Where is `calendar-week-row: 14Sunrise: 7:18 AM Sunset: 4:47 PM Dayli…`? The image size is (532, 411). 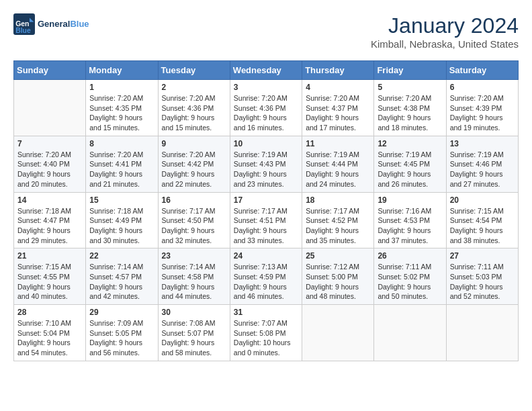
calendar-week-row: 14Sunrise: 7:18 AM Sunset: 4:47 PM Dayli… is located at coordinates (266, 220).